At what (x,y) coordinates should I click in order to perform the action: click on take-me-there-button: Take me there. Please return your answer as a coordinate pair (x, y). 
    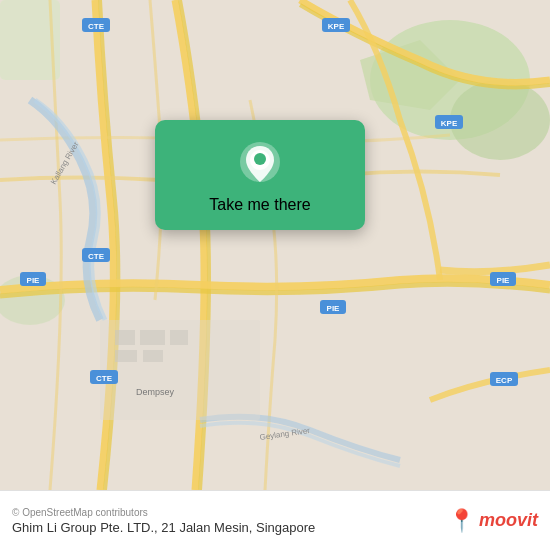
    Looking at the image, I should click on (260, 205).